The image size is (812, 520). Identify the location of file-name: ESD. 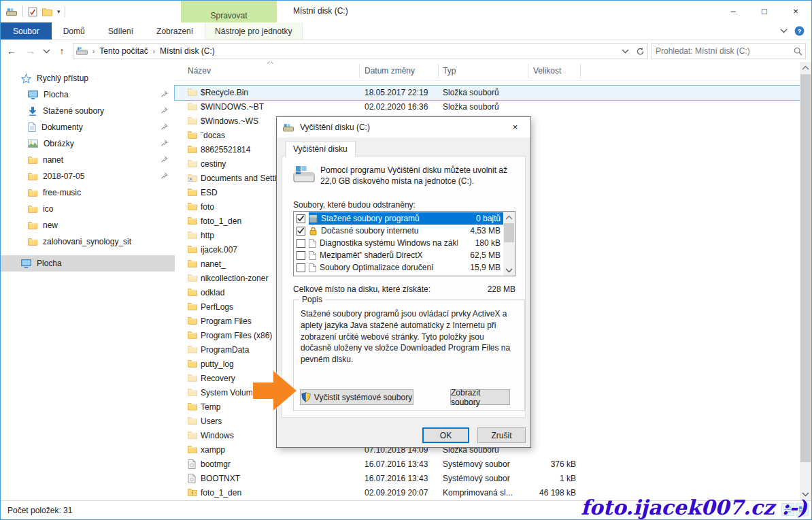
(209, 193).